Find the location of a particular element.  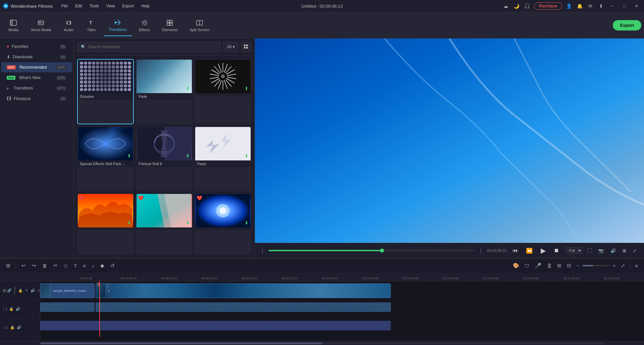

sidebar-item-transitions: ▶ Transitions (477) is located at coordinates (37, 88).